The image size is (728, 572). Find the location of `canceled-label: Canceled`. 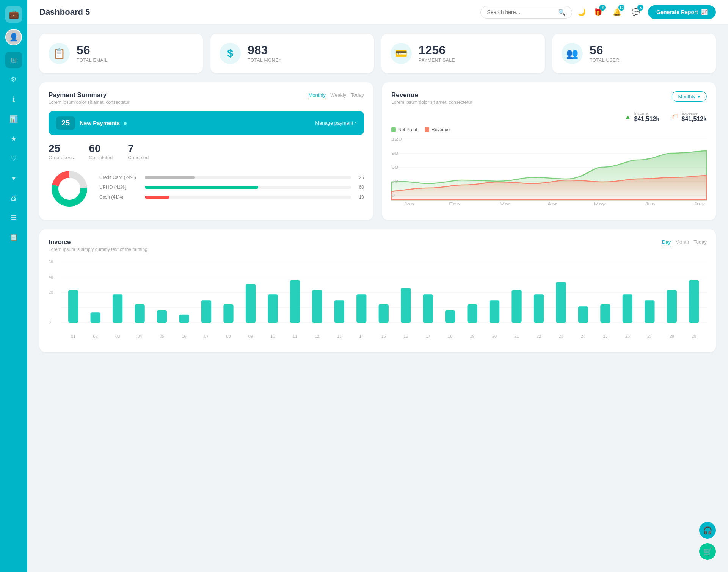

canceled-label: Canceled is located at coordinates (138, 158).